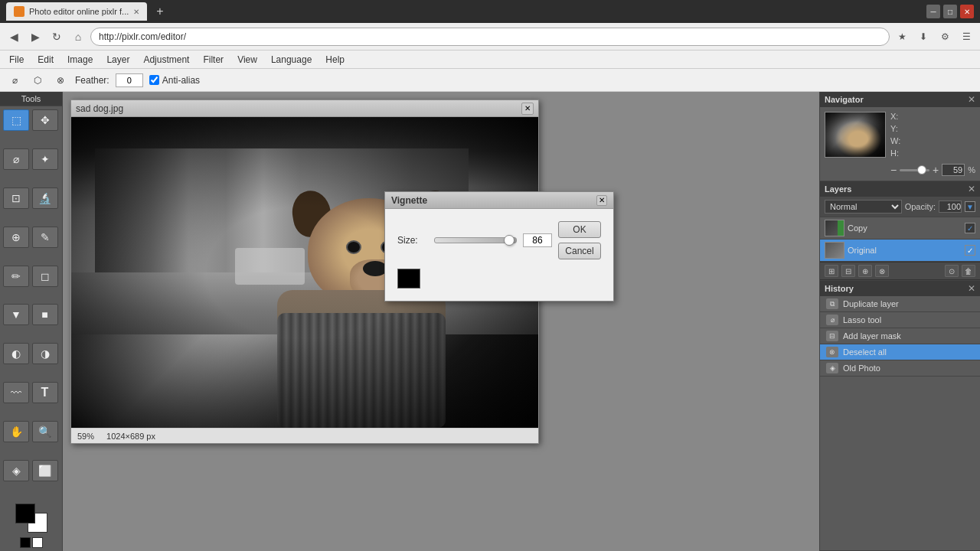 Image resolution: width=980 pixels, height=551 pixels. I want to click on crop-tool-btn: ⊡, so click(16, 198).